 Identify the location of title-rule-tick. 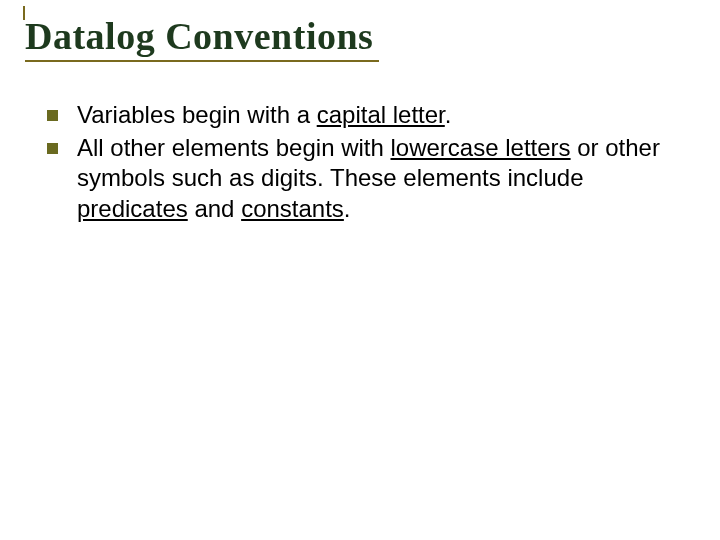
(24, 13).